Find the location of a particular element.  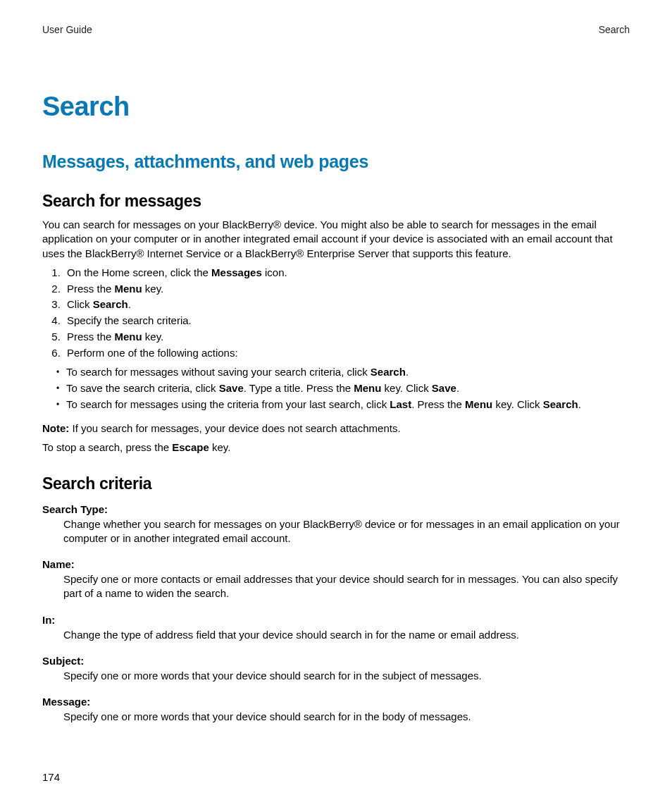

page-header: User Guide Search is located at coordinates (336, 30).